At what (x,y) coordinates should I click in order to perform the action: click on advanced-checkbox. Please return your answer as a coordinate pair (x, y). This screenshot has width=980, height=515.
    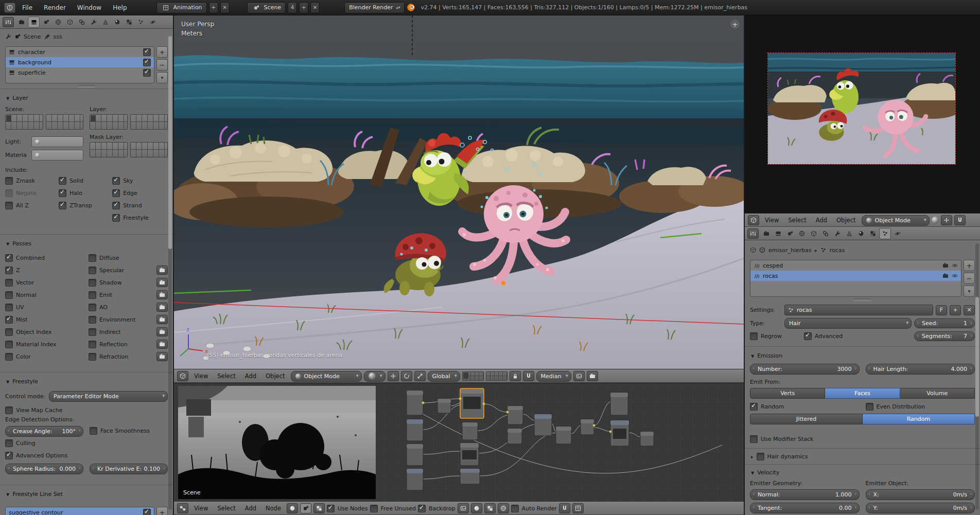
    Looking at the image, I should click on (808, 336).